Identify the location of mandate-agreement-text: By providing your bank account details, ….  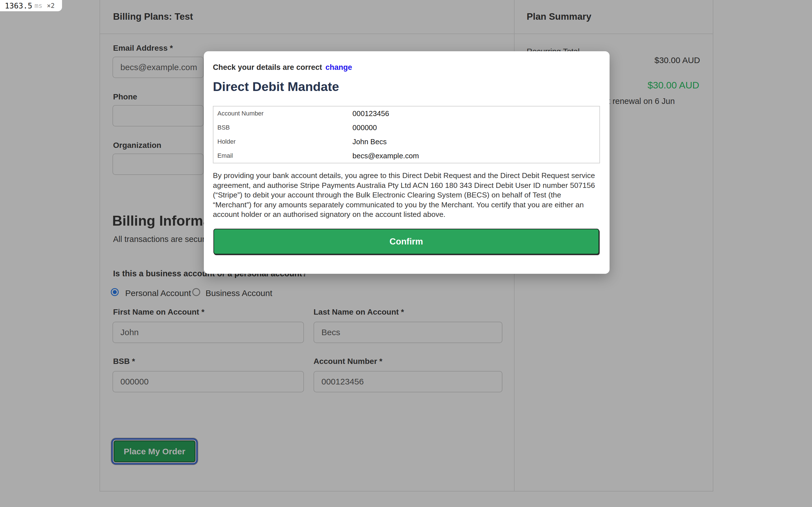
(407, 195).